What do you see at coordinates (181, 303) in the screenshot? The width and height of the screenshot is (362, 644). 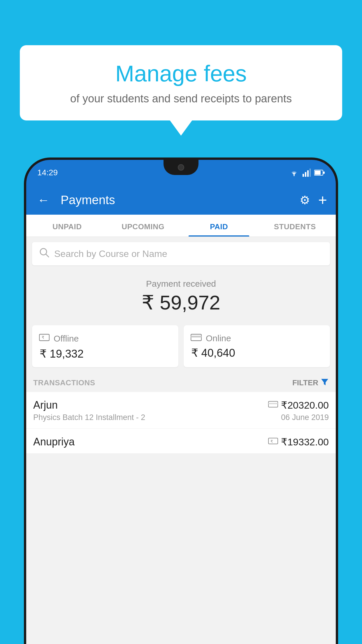 I see `payment-received-amount: ₹ 59,972` at bounding box center [181, 303].